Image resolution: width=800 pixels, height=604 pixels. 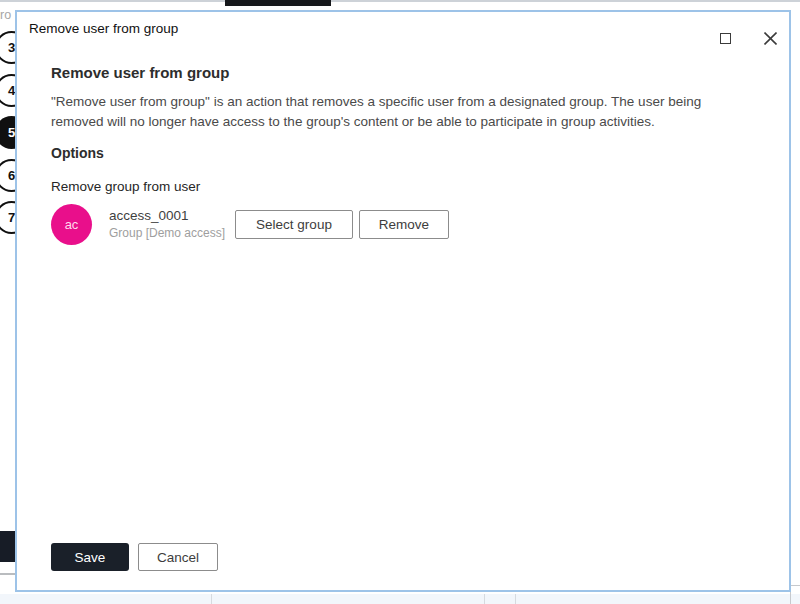 What do you see at coordinates (72, 224) in the screenshot?
I see `avatar: ac` at bounding box center [72, 224].